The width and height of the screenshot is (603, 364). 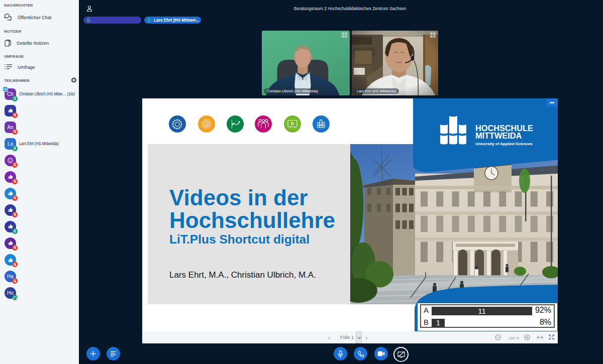 I want to click on svg-text: MITTWEIDA, so click(x=498, y=136).